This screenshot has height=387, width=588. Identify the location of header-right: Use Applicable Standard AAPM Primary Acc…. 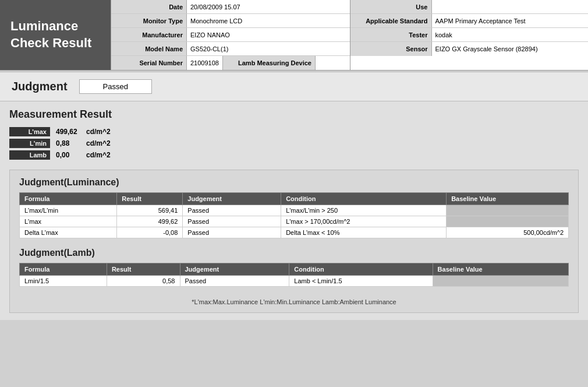
(469, 35).